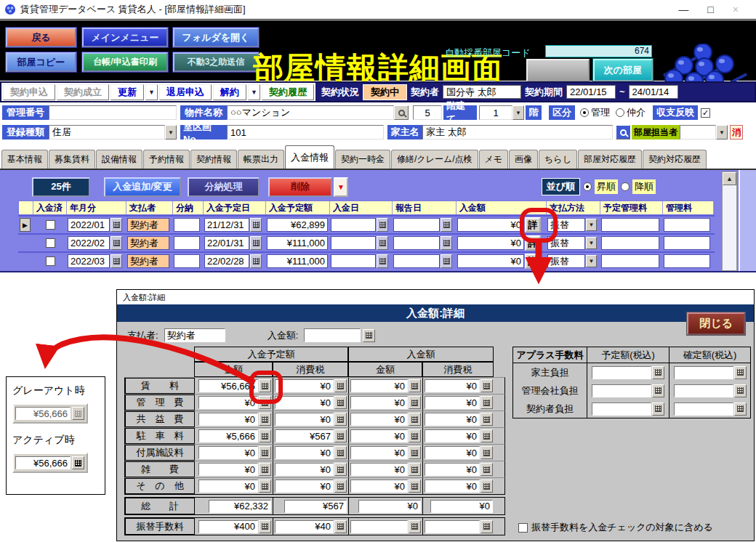 This screenshot has width=756, height=542. What do you see at coordinates (620, 113) in the screenshot?
I see `kubun-chukai-radio` at bounding box center [620, 113].